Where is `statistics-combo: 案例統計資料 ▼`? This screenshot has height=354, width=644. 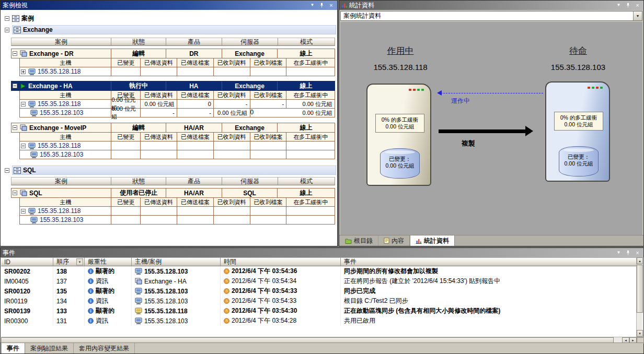 statistics-combo: 案例統計資料 ▼ is located at coordinates (491, 16).